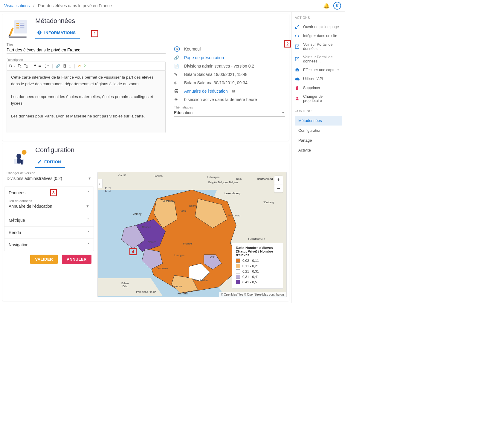 This screenshot has height=448, width=498. What do you see at coordinates (188, 244) in the screenshot?
I see `svg-text: France` at bounding box center [188, 244].